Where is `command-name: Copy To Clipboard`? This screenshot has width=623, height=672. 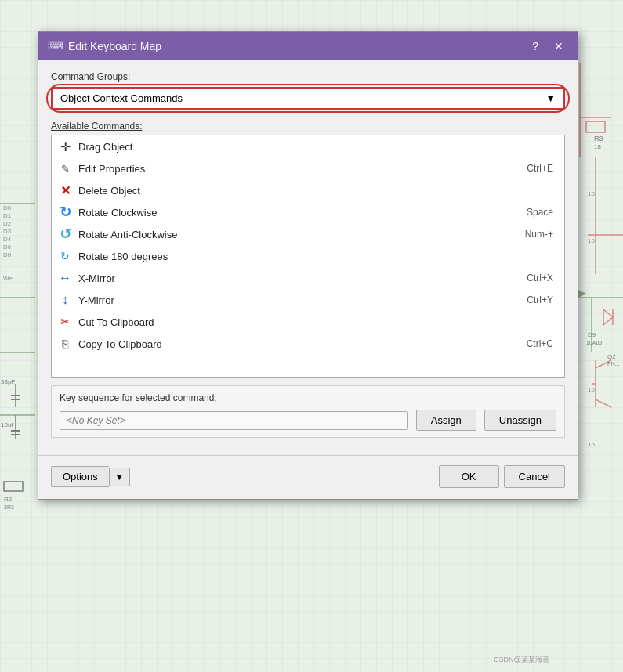 command-name: Copy To Clipboard is located at coordinates (302, 345).